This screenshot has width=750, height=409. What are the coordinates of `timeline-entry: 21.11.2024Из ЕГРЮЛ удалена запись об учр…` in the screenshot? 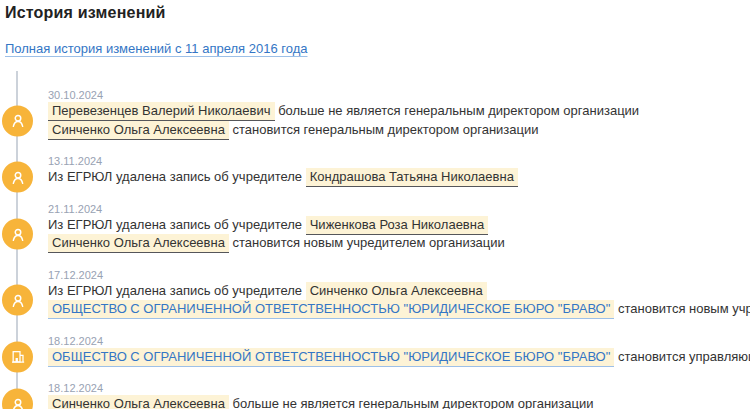 It's located at (375, 228).